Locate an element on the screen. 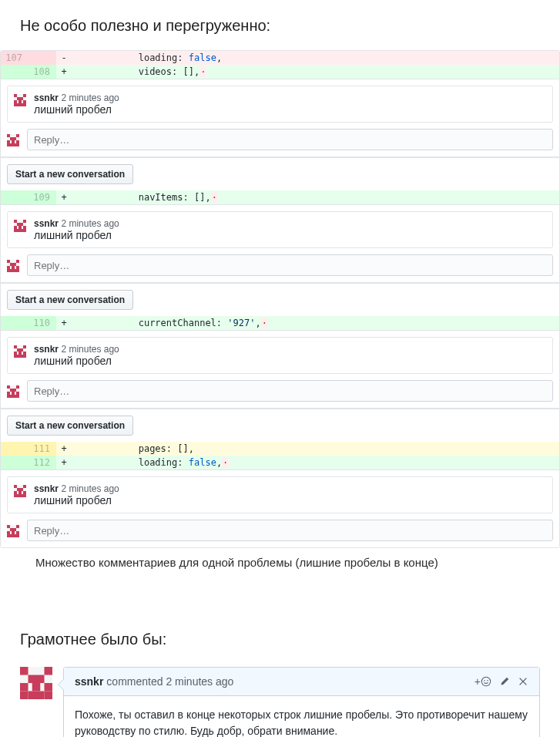 The height and width of the screenshot is (737, 560). line-number-new: 109 is located at coordinates (42, 197).